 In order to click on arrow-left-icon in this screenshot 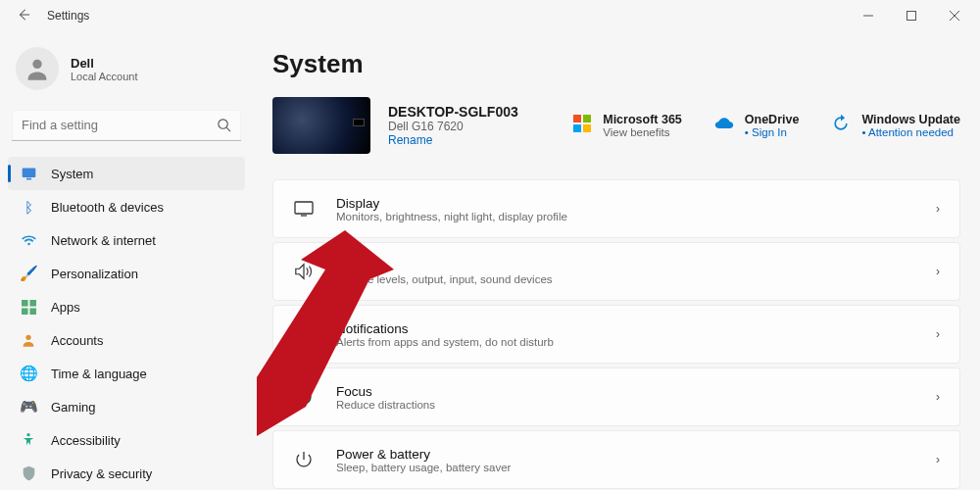, I will do `click(24, 15)`.